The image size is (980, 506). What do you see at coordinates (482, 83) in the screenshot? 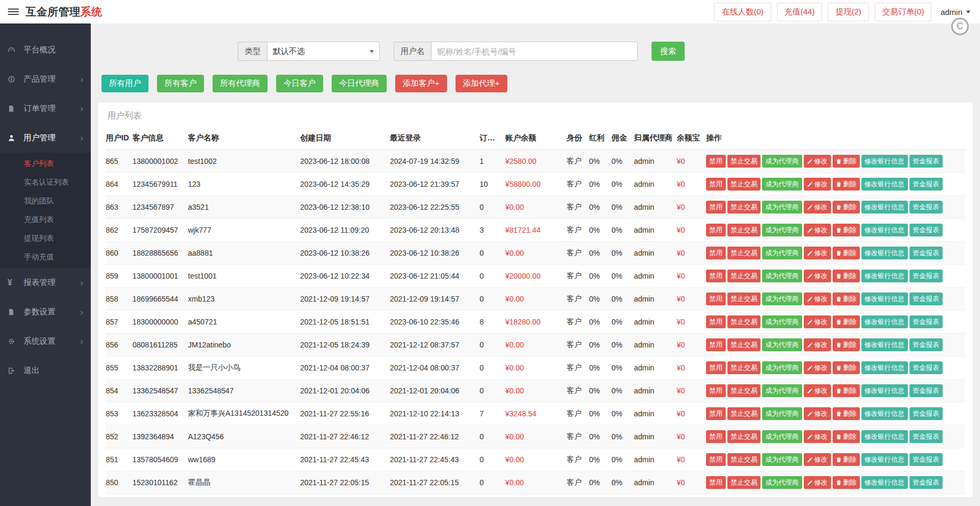
I see `add-agent-button: 添加代理+` at bounding box center [482, 83].